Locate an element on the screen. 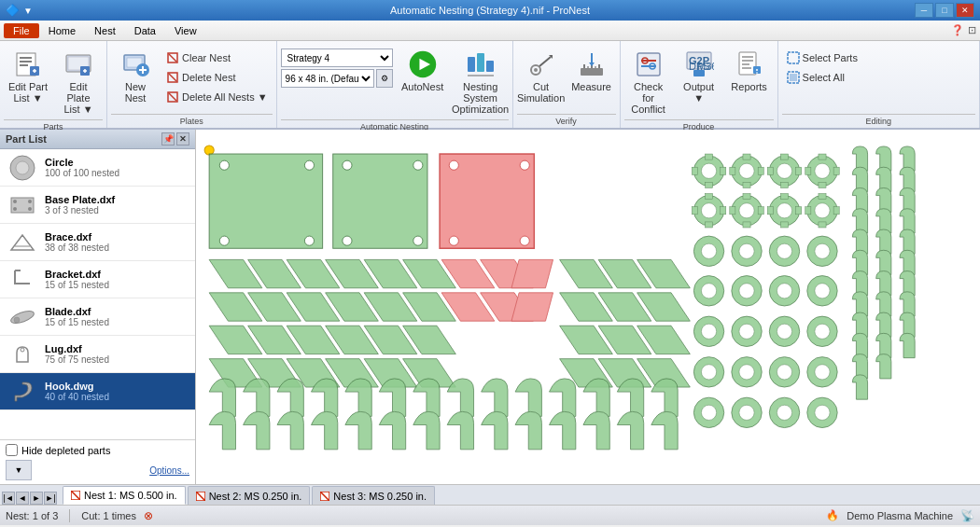  rss-icon: 📡 is located at coordinates (967, 516).